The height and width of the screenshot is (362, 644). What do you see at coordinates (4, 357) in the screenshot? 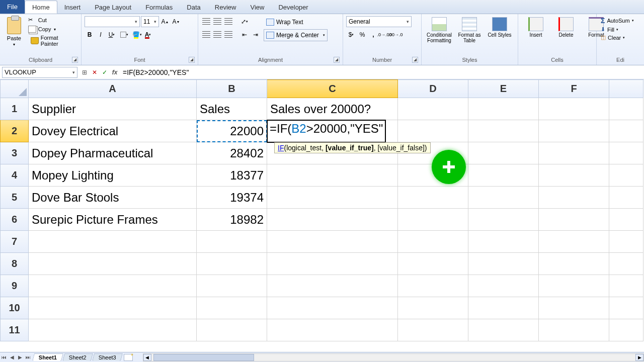
I see `sheet-nav-first: ⏮` at bounding box center [4, 357].